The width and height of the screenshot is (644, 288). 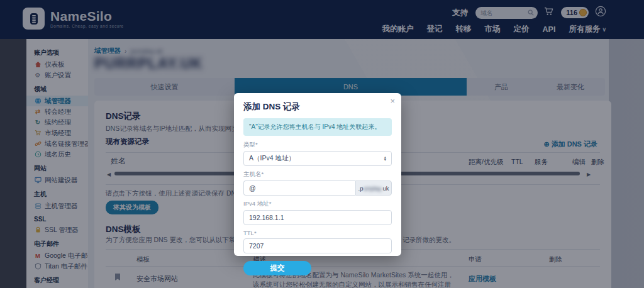 What do you see at coordinates (372, 189) in the screenshot?
I see `hostname-suffix-redacted: urrplay.` at bounding box center [372, 189].